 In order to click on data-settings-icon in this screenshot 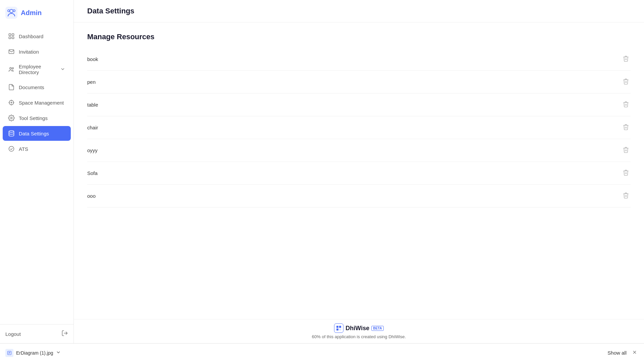, I will do `click(11, 133)`.